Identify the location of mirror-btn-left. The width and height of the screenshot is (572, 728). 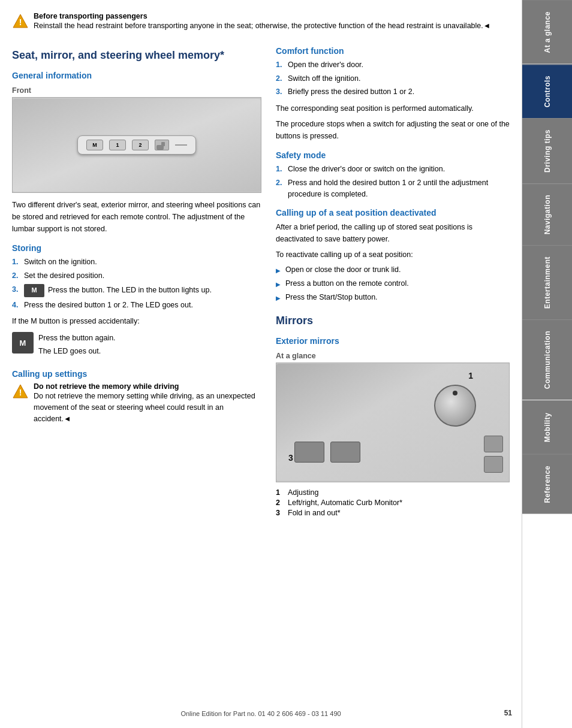
(493, 444).